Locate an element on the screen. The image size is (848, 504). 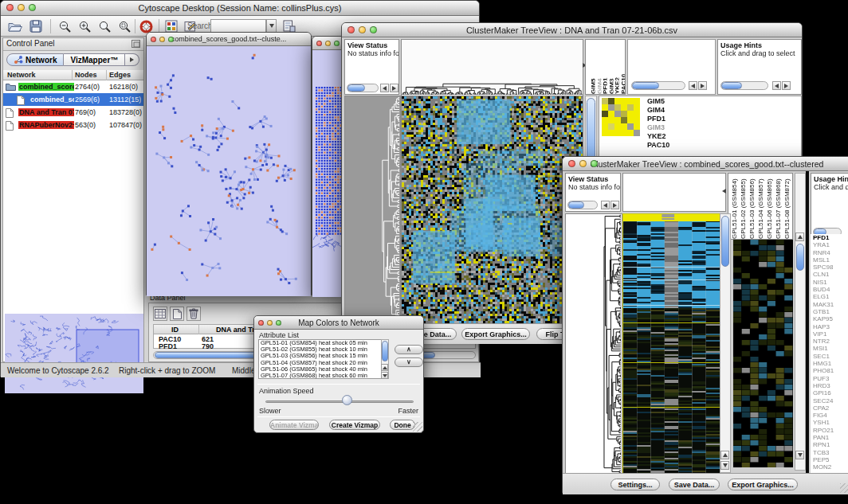
tab-network: Network is located at coordinates (35, 60).